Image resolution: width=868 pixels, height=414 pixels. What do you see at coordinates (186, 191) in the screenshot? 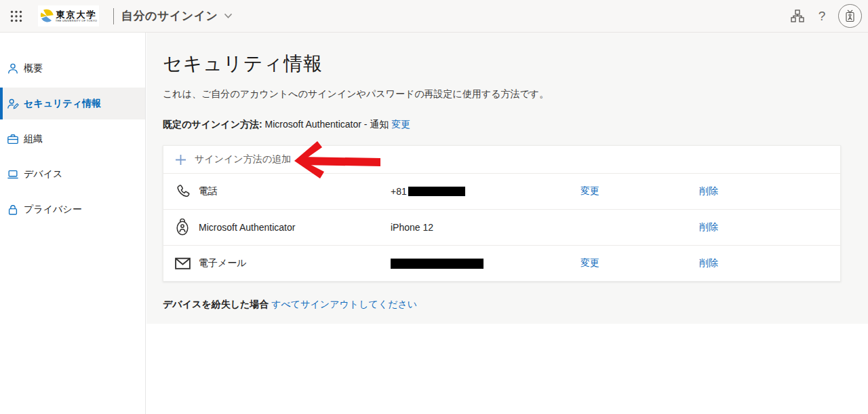
I see `phone-icon` at bounding box center [186, 191].